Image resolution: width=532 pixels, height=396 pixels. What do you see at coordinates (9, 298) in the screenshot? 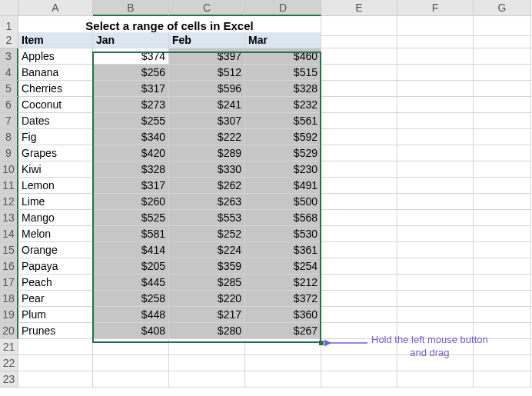
I see `row-header-18: 18` at bounding box center [9, 298].